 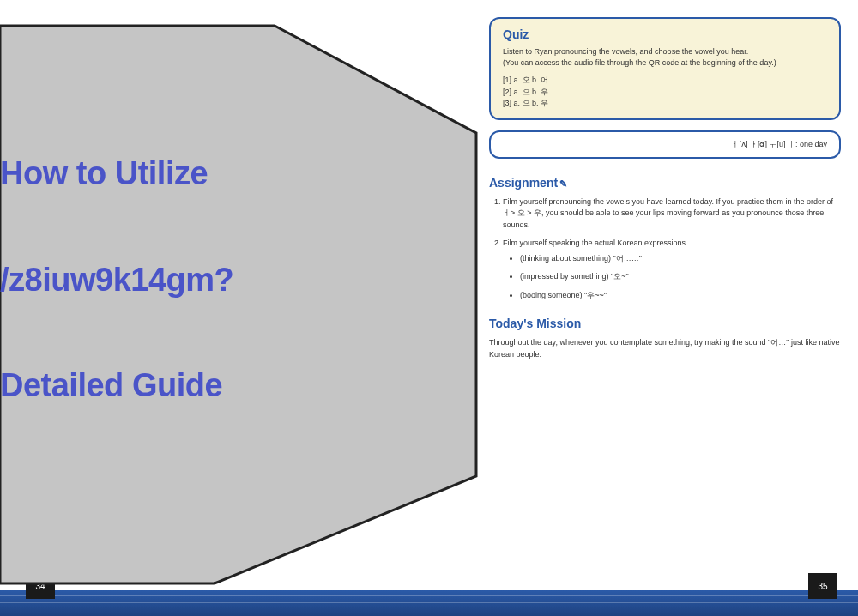 What do you see at coordinates (665, 348) in the screenshot?
I see `mission-text: Throughout the day, whenever you contemp…` at bounding box center [665, 348].